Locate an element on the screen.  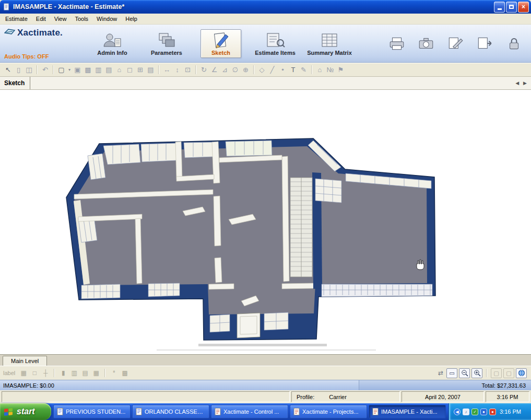
square-tool-dropdown-icon: ▾ is located at coordinates (69, 70).